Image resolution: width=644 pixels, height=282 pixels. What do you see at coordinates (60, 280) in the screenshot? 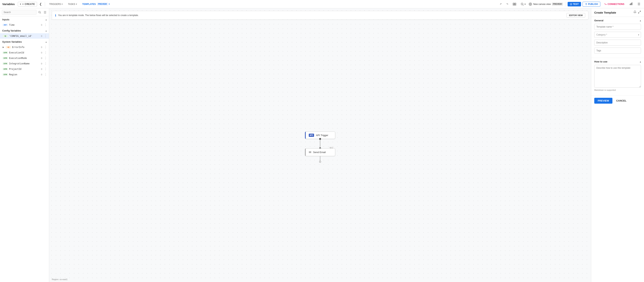
I see `region-label: Region: us-east1` at bounding box center [60, 280].